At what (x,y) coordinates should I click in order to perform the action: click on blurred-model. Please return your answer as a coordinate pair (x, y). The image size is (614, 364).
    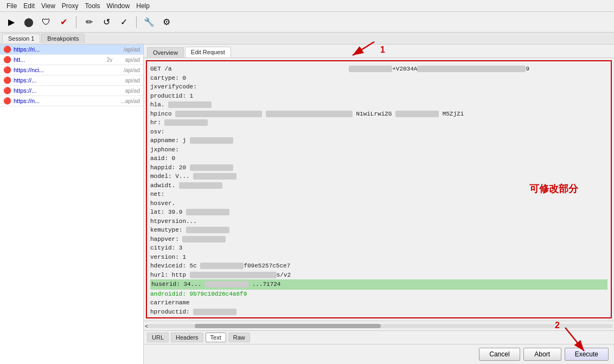
    Looking at the image, I should click on (215, 176).